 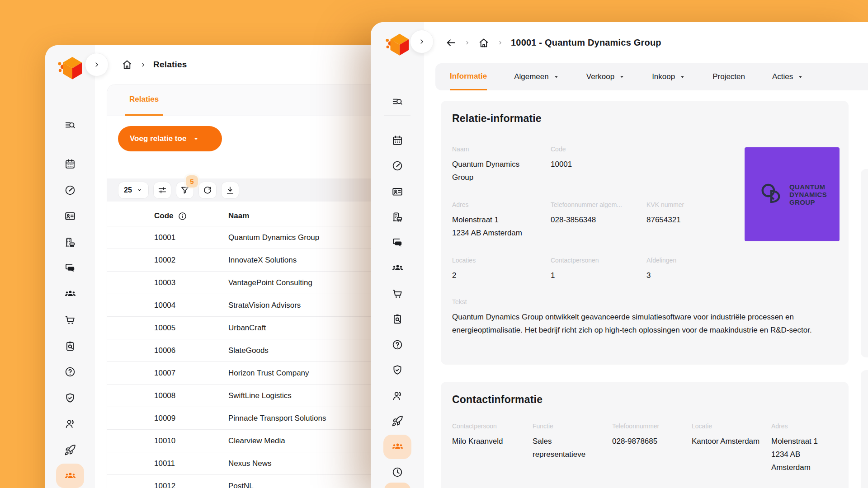 What do you see at coordinates (451, 42) in the screenshot?
I see `back-arrow-icon` at bounding box center [451, 42].